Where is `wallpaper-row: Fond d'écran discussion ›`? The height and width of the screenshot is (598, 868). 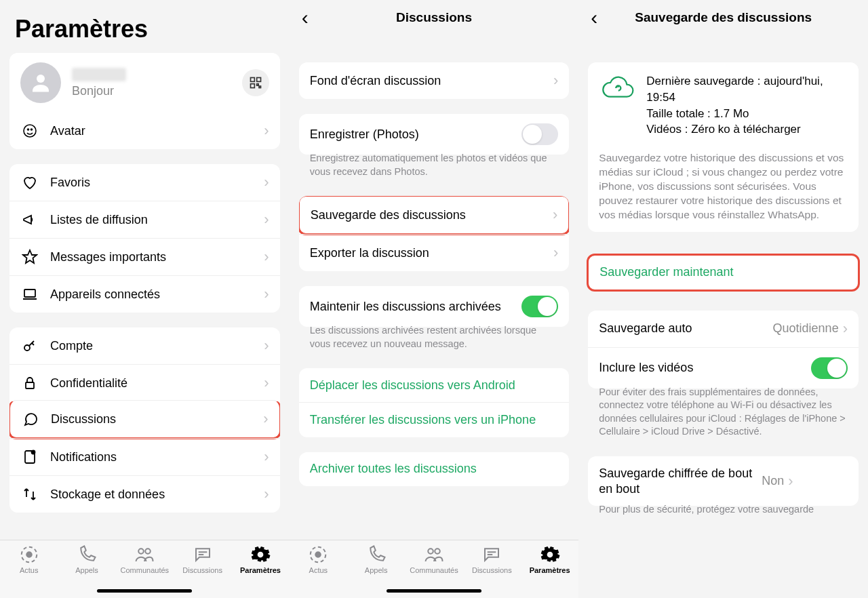 wallpaper-row: Fond d'écran discussion › is located at coordinates (434, 81).